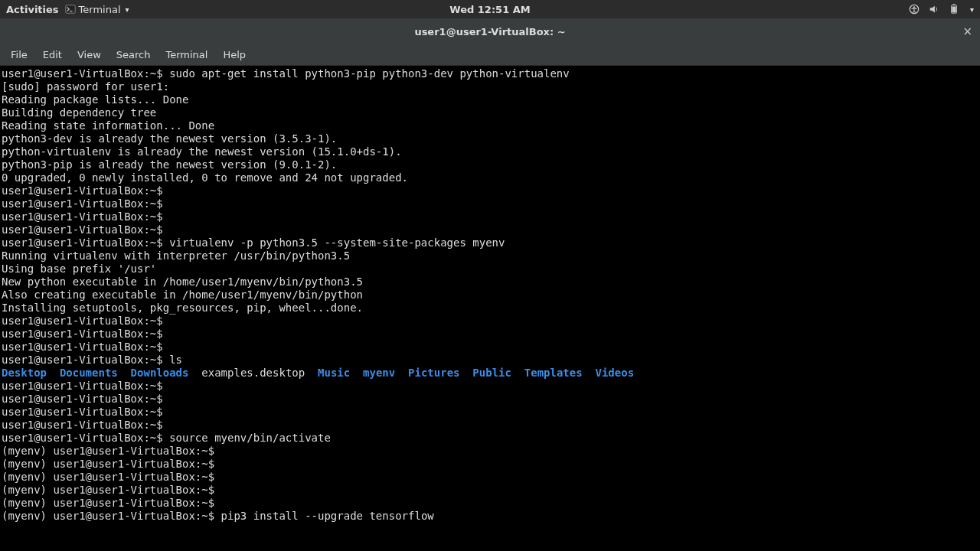 Image resolution: width=980 pixels, height=551 pixels. Describe the element at coordinates (490, 31) in the screenshot. I see `window-titlebar: user1@user1-VirtualBox: ~ ×` at that location.